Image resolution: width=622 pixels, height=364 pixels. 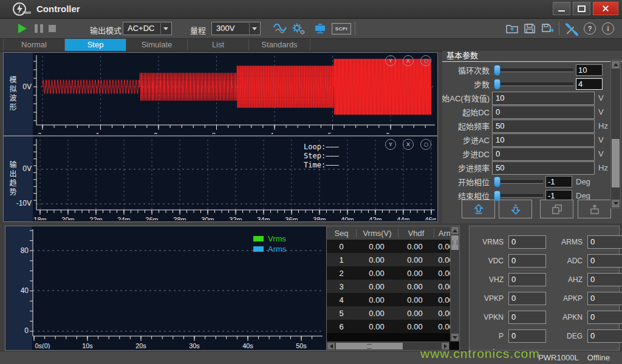 I want to click on param-value: 4, so click(x=589, y=84).